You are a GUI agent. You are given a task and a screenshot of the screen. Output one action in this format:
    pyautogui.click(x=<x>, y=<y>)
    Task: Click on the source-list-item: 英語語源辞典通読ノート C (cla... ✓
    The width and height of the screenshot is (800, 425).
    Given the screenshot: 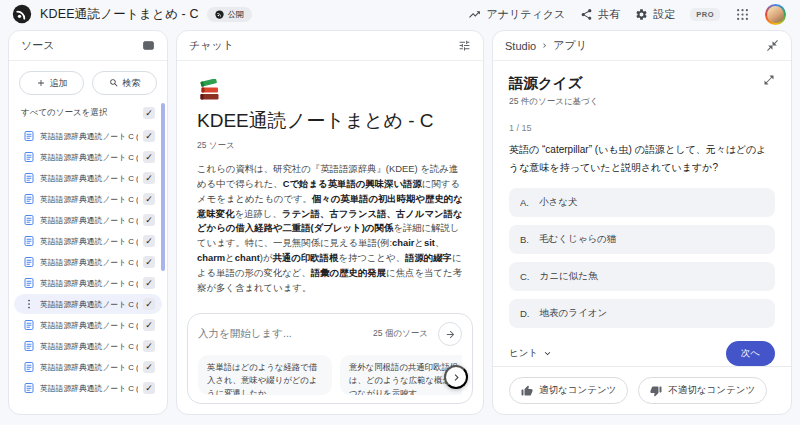 What is the action you would take?
    pyautogui.click(x=88, y=367)
    